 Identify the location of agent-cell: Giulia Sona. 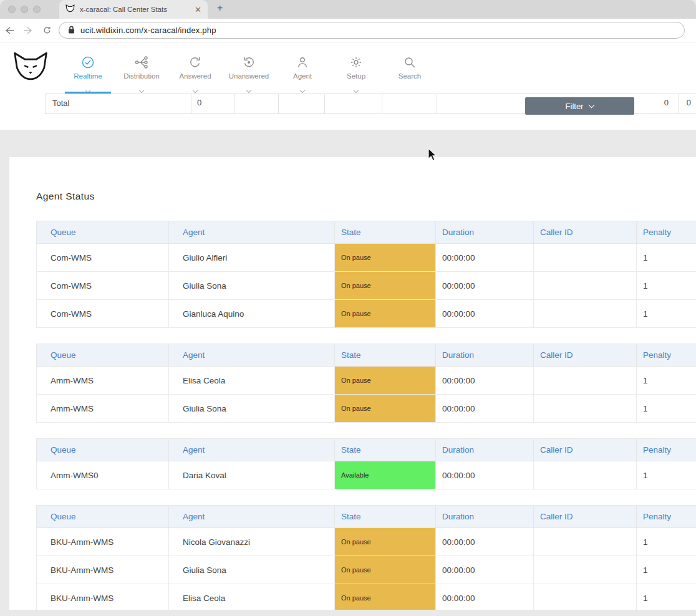
(252, 286).